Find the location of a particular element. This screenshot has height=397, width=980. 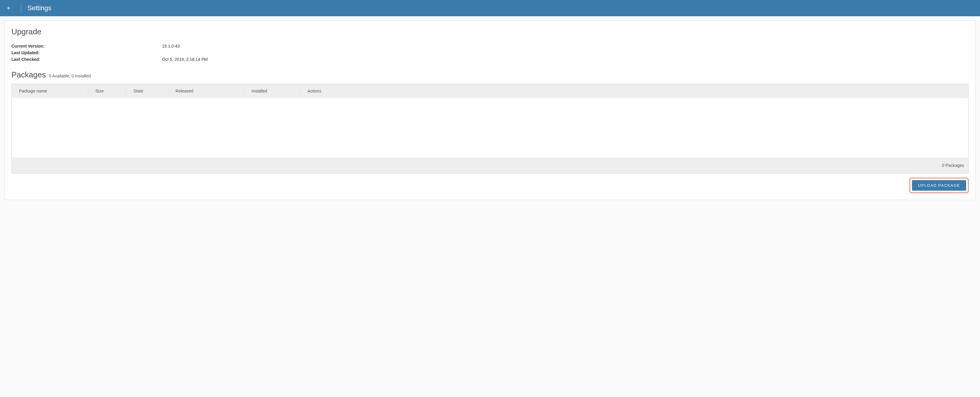

header-divider is located at coordinates (21, 8).